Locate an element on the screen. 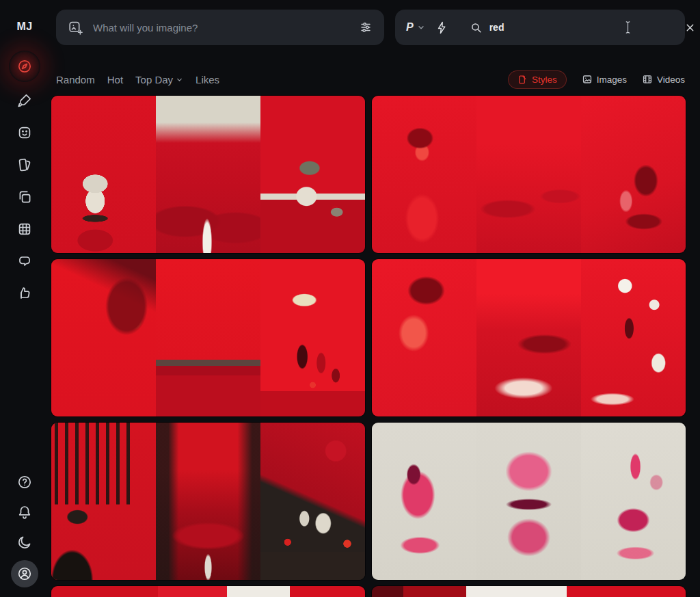  clear-search-button is located at coordinates (690, 27).